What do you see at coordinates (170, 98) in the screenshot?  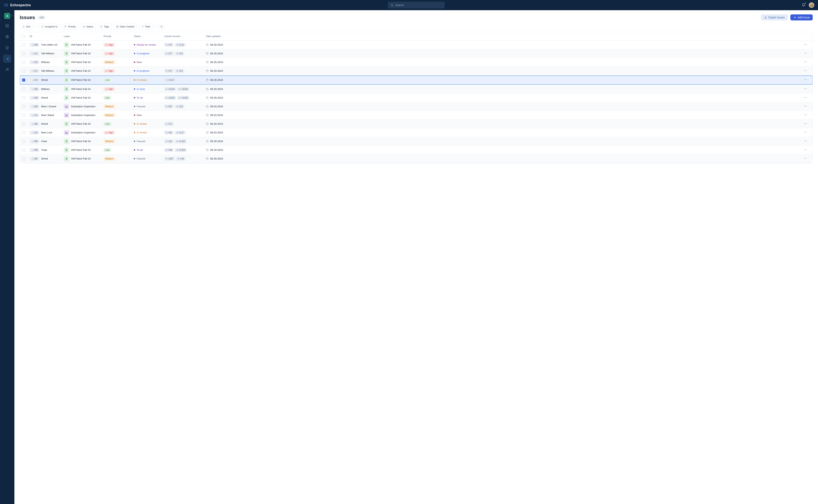 I see `linked-record-pill: #1032` at bounding box center [170, 98].